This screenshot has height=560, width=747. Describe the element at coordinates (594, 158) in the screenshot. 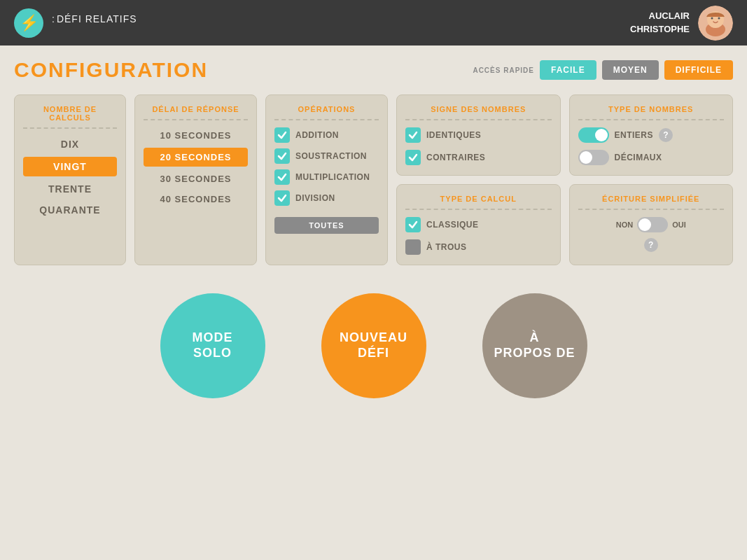

I see `toggle-decimaux` at that location.